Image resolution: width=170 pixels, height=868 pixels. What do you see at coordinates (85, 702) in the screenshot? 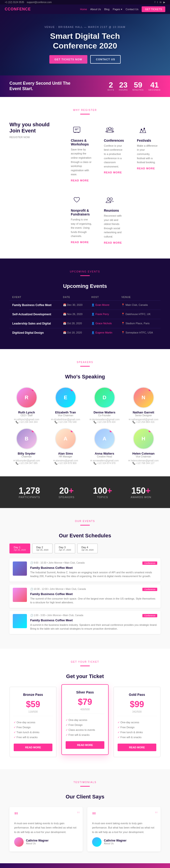
I see `ticket-price: $79` at bounding box center [85, 702].